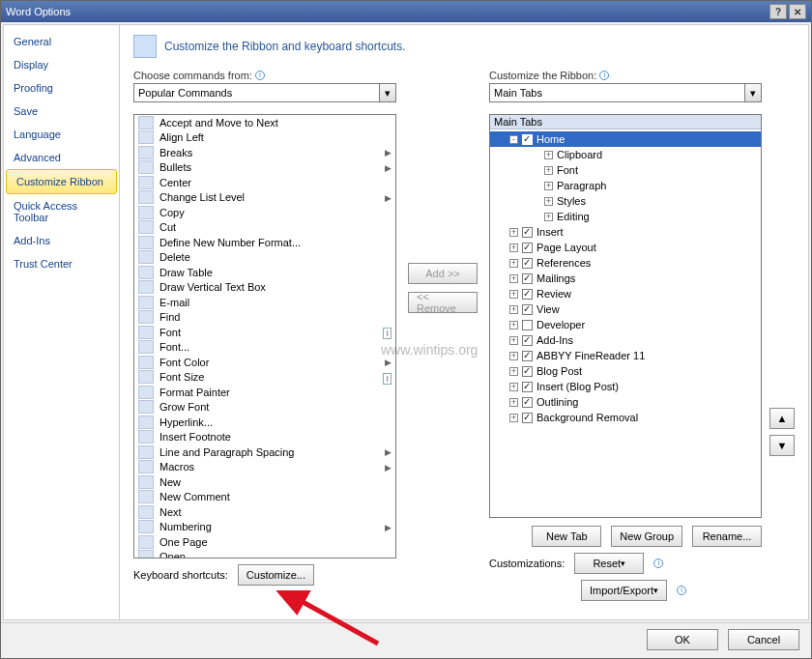 The image size is (812, 659). What do you see at coordinates (625, 371) in the screenshot?
I see `tree-row: +Blog Post` at bounding box center [625, 371].